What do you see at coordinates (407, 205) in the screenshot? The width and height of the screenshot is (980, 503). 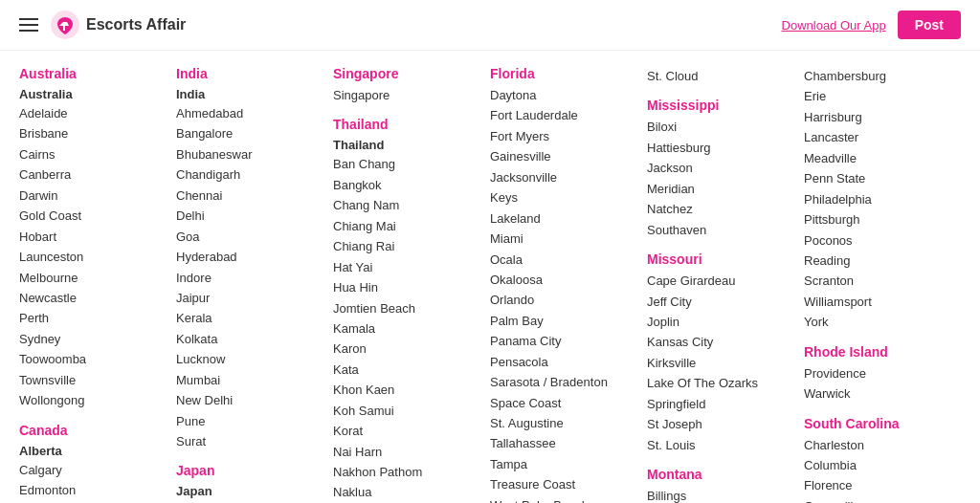 I see `city-link: Chang Nam` at bounding box center [407, 205].